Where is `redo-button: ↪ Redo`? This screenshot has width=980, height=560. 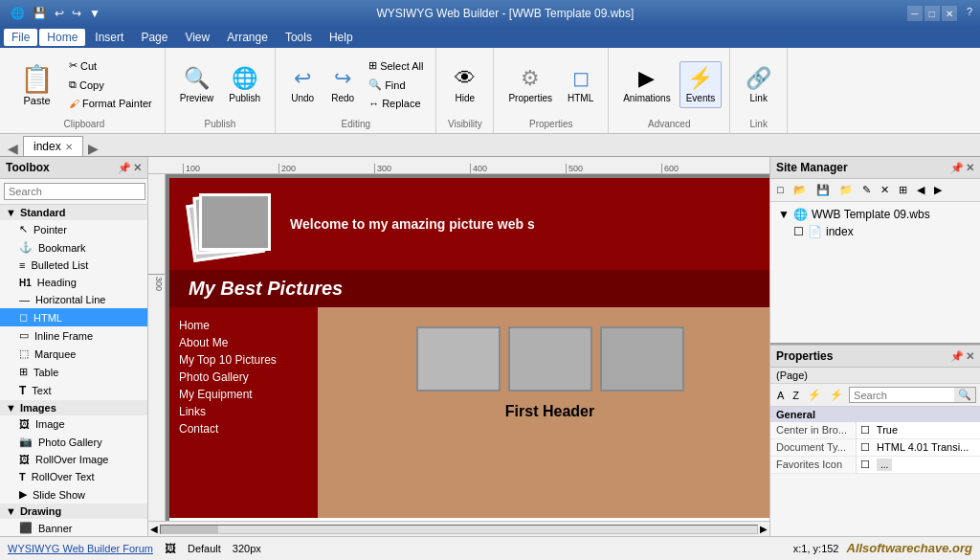
redo-button: ↪ Redo is located at coordinates (343, 84).